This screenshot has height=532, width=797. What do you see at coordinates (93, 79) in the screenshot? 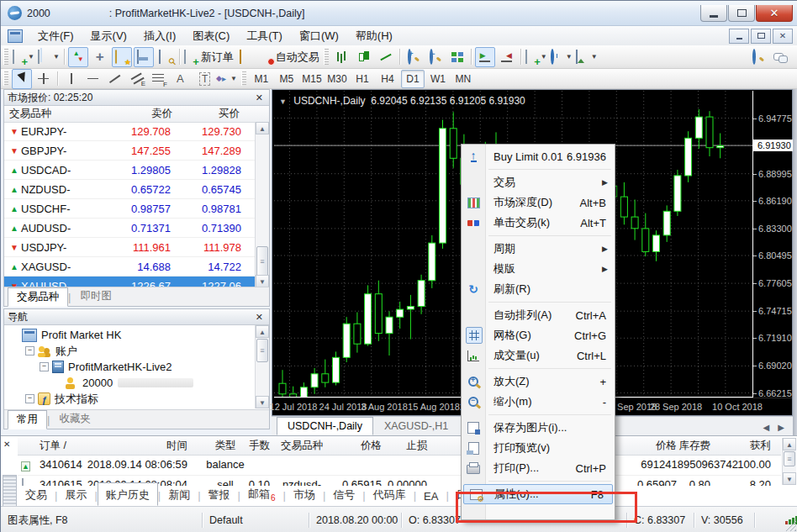
I see `horizontal-line-tool-button` at bounding box center [93, 79].